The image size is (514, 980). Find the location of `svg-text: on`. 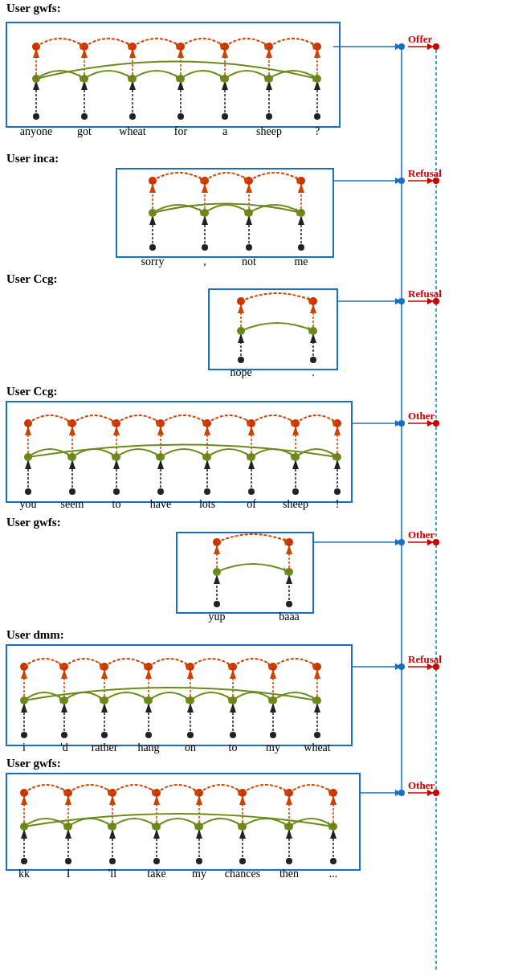

svg-text: on is located at coordinates (190, 747).